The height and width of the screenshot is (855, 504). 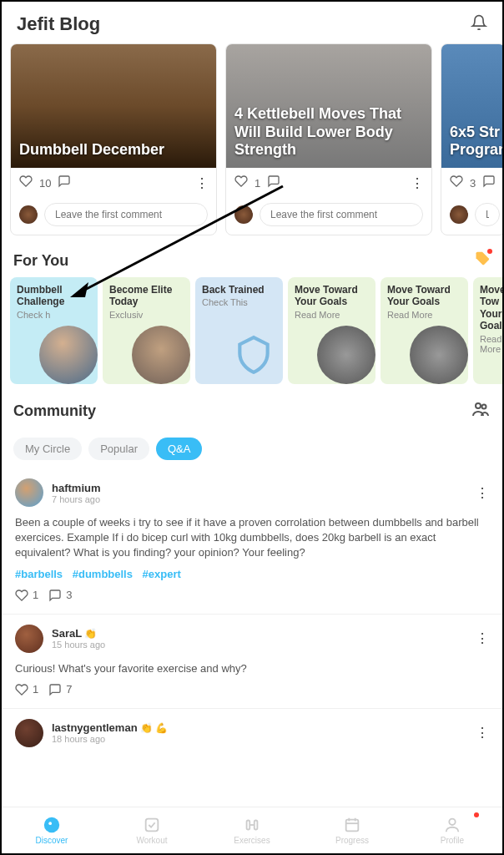 What do you see at coordinates (52, 840) in the screenshot?
I see `nav-label: Discover` at bounding box center [52, 840].